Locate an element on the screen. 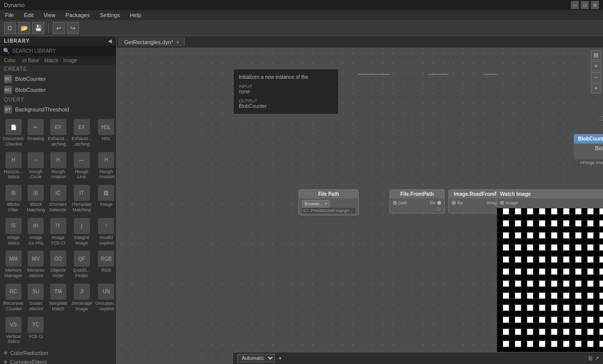 This screenshot has width=603, height=364. icon-cell-jnmanage: JI JnmanageImage is located at coordinates (82, 298).